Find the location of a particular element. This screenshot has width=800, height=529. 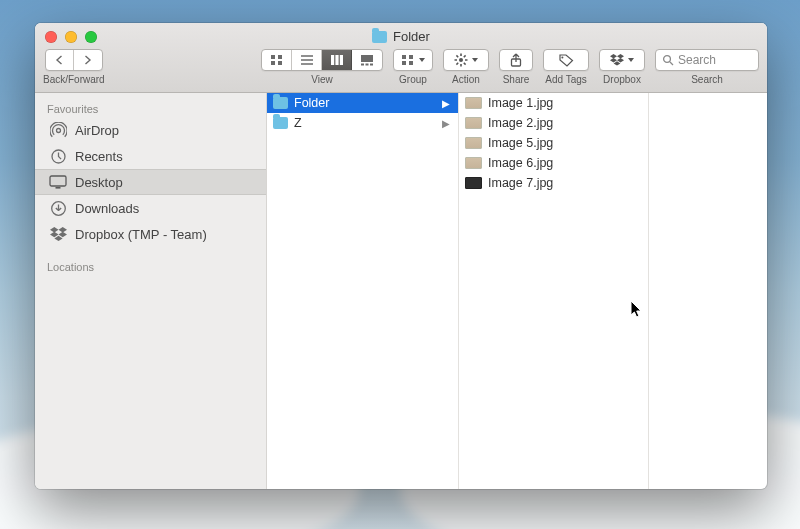

view-list is located at coordinates (307, 60).